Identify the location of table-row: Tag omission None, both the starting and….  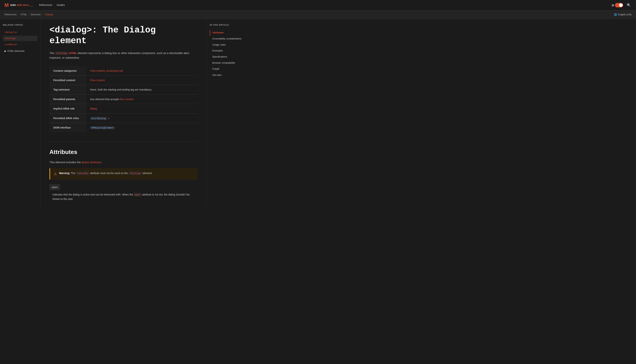
(124, 90).